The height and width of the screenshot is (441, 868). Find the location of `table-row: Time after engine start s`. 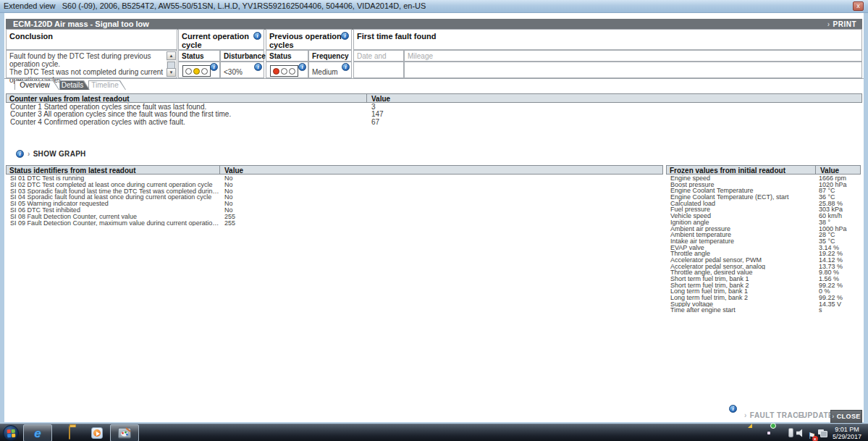

table-row: Time after engine start s is located at coordinates (763, 310).